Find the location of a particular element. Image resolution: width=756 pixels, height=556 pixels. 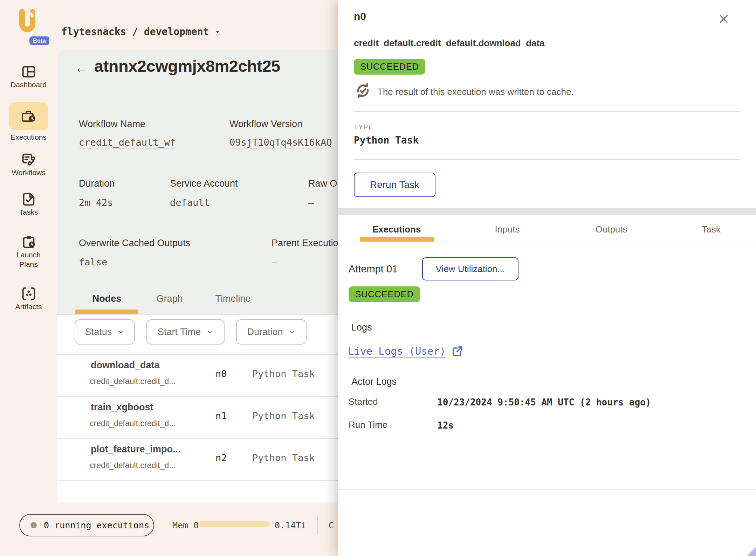

sidebar-item-label: Launch Plans is located at coordinates (29, 259).